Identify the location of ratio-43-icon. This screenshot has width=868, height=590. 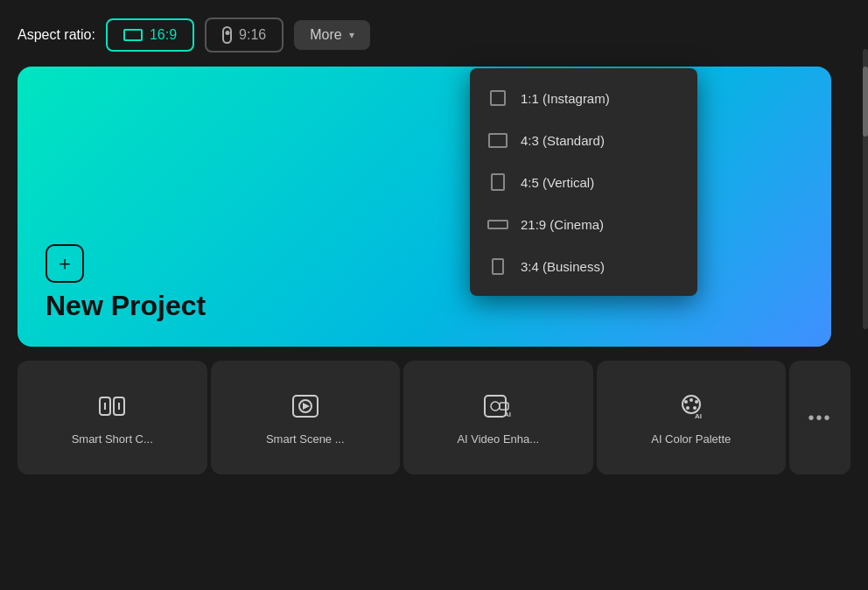
(498, 140).